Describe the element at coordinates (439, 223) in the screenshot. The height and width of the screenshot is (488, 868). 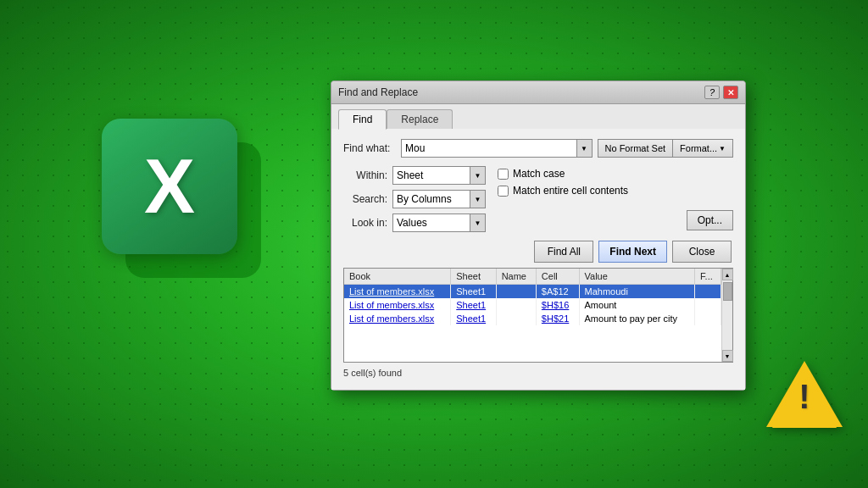
I see `lookin-select-wrapper: Values Formulas Comments ▼` at that location.